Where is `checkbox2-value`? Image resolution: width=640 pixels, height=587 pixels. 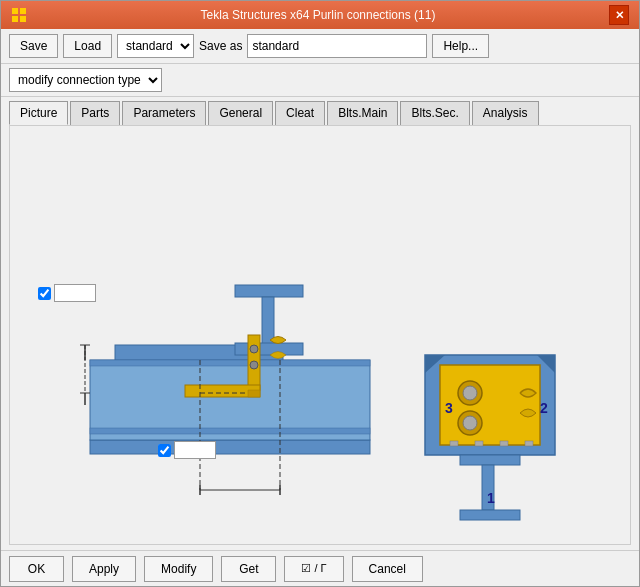
checkbox2-value is located at coordinates (195, 450).